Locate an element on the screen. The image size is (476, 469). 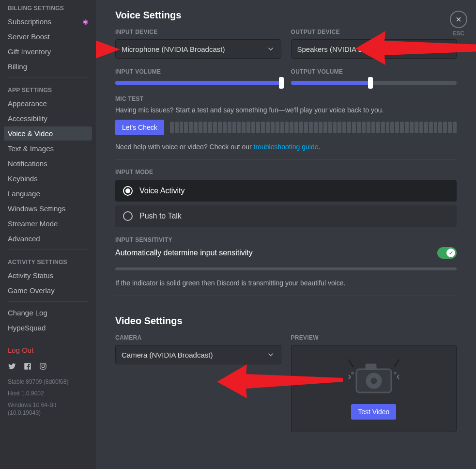
sidebar-item-advanced: Advanced is located at coordinates (48, 238).